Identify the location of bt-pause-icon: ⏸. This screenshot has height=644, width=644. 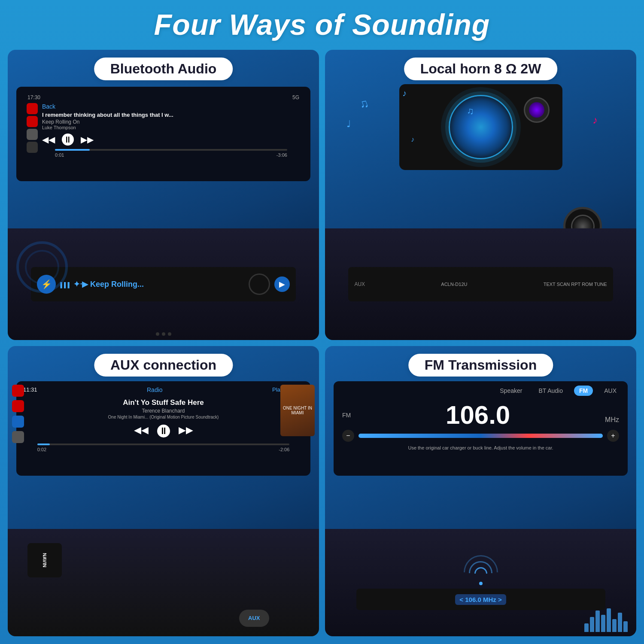
(68, 140).